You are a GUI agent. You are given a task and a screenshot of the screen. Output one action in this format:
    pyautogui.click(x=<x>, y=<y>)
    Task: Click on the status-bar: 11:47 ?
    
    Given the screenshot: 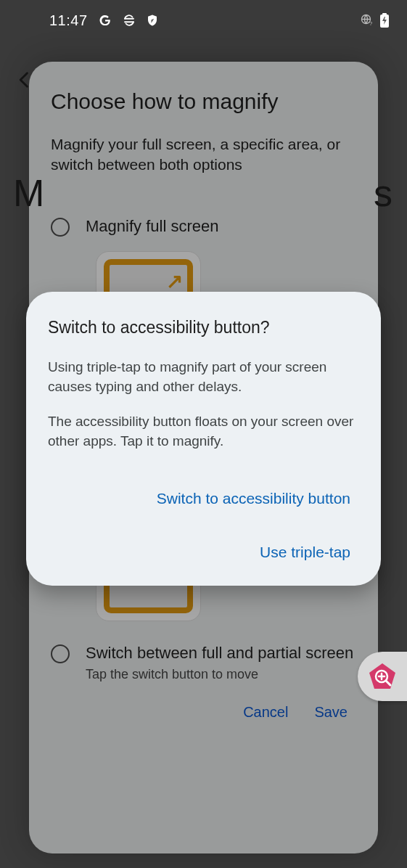 What is the action you would take?
    pyautogui.click(x=203, y=20)
    